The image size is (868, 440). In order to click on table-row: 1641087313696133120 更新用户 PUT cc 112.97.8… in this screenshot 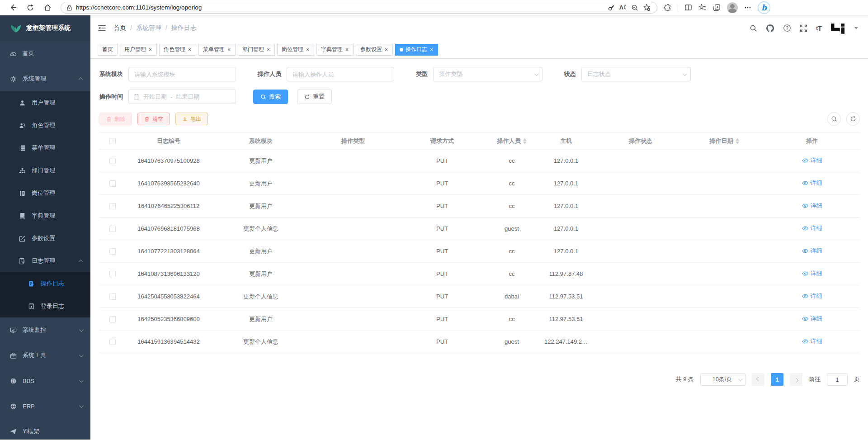, I will do `click(480, 274)`.